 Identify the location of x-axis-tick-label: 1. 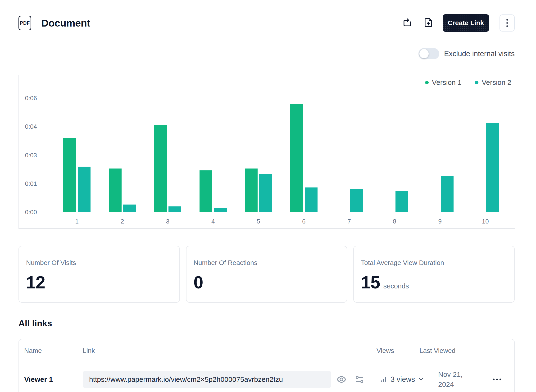
(77, 222).